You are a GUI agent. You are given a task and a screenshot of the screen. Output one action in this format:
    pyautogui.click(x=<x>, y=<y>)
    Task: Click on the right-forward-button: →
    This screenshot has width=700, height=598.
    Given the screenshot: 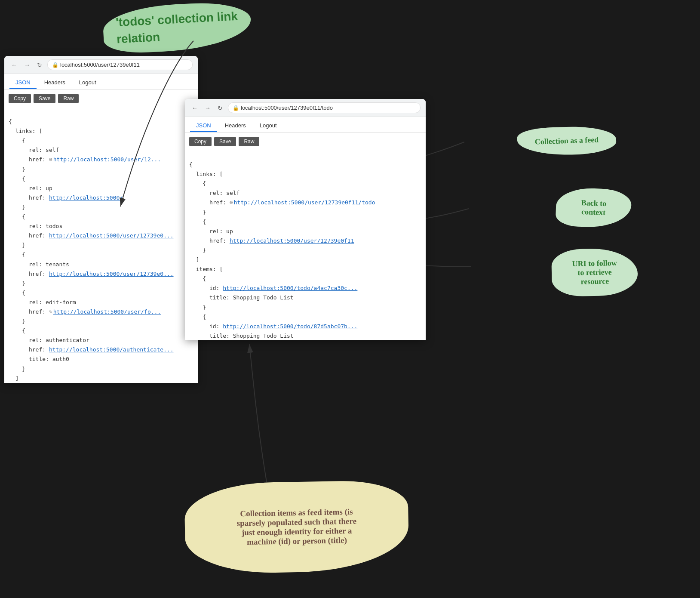 What is the action you would take?
    pyautogui.click(x=208, y=108)
    